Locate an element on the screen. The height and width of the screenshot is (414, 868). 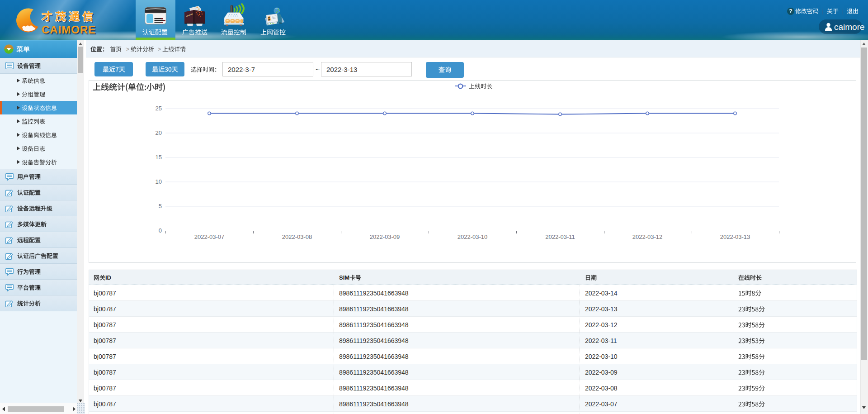
svg-text: 2022-03-09 is located at coordinates (385, 237).